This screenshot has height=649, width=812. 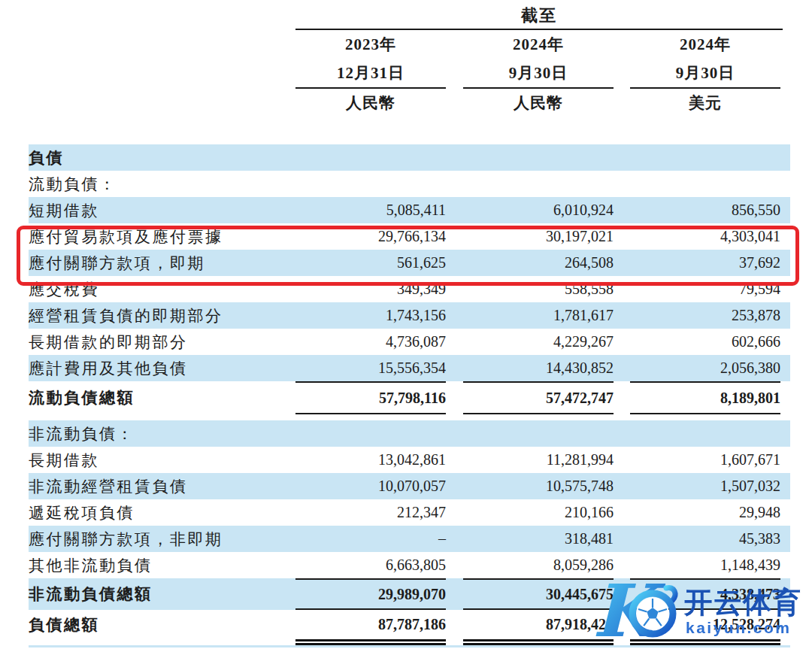 I want to click on row-long-term-borrowings: 長期借款 13,042,861 11,281,994 1,607,671, so click(x=409, y=460).